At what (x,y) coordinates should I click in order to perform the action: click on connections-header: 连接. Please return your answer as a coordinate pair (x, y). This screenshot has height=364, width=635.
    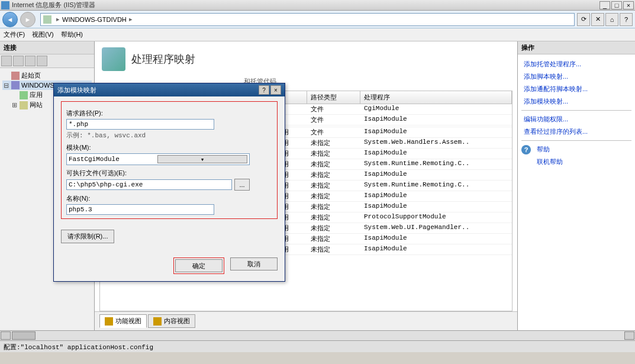
    Looking at the image, I should click on (47, 48).